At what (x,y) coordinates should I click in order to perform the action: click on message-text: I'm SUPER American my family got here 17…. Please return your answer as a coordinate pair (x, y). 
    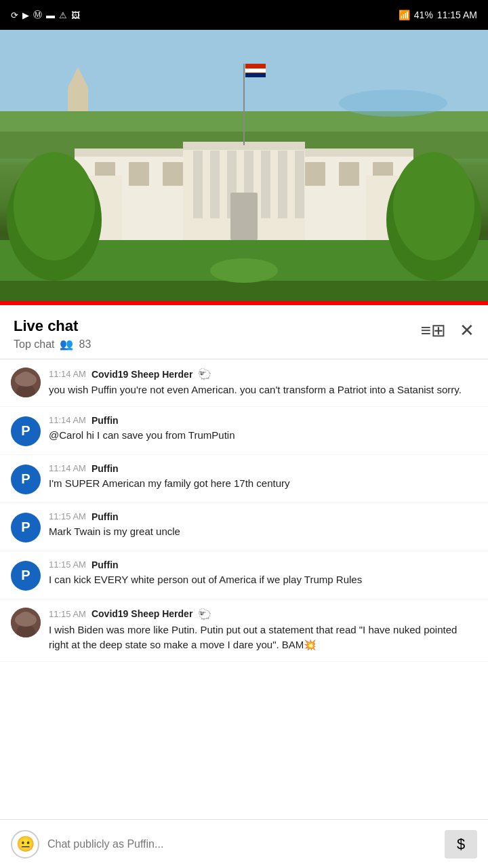
    Looking at the image, I should click on (263, 484).